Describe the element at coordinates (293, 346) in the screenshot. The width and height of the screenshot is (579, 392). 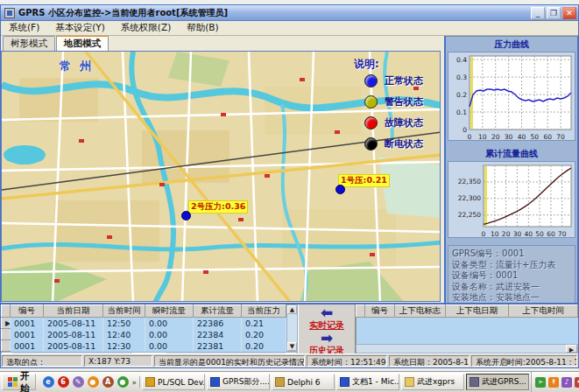
I see `scroll-down-icon: ▼` at that location.